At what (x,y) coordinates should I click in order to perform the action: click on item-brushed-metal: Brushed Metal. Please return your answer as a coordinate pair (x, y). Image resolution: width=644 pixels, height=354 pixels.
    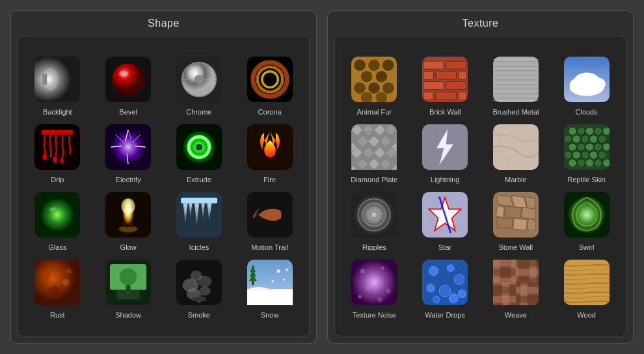
    Looking at the image, I should click on (517, 85).